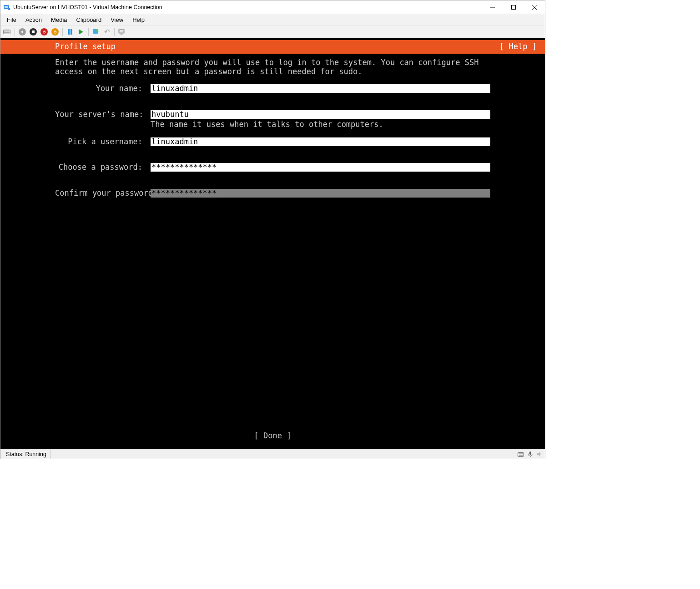 The height and width of the screenshot is (589, 700). What do you see at coordinates (539, 454) in the screenshot?
I see `speaker-status-icon` at bounding box center [539, 454].